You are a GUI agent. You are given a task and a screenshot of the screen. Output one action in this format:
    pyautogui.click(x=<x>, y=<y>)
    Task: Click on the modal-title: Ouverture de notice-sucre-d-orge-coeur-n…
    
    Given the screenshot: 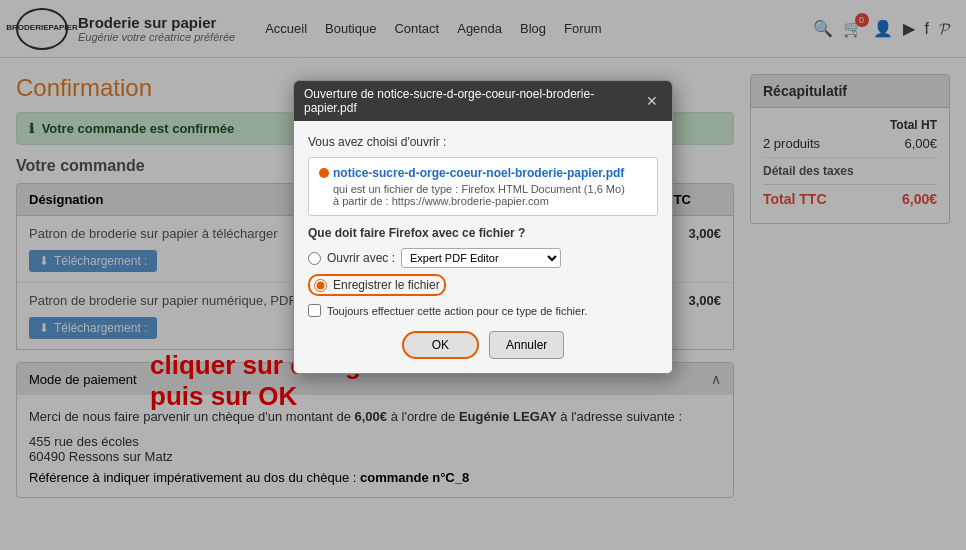 What is the action you would take?
    pyautogui.click(x=473, y=101)
    